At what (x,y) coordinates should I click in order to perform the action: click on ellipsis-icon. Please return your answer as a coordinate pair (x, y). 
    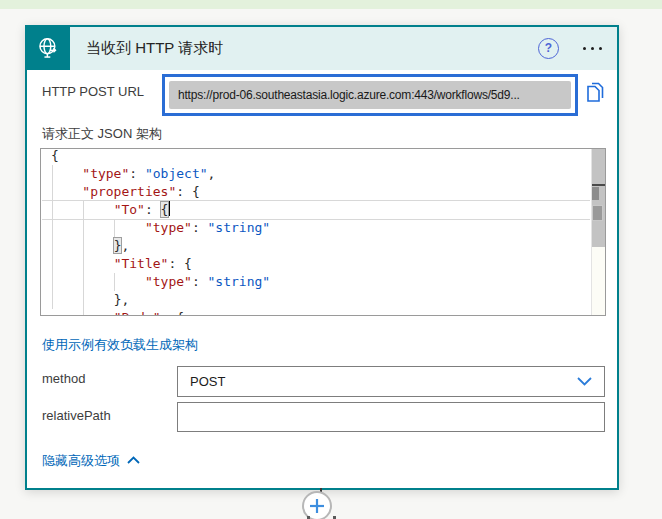
    Looking at the image, I should click on (592, 48).